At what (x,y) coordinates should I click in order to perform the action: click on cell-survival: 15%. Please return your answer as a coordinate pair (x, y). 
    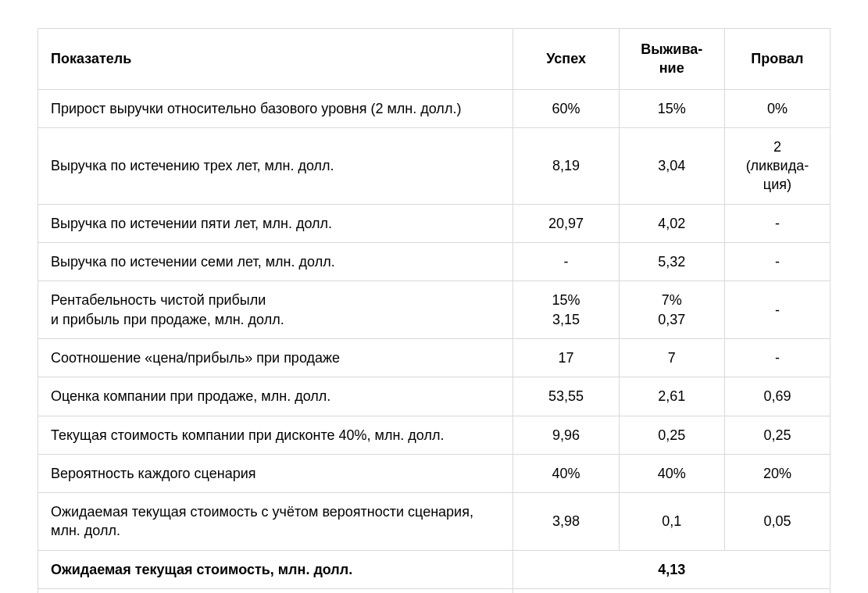
    Looking at the image, I should click on (672, 108).